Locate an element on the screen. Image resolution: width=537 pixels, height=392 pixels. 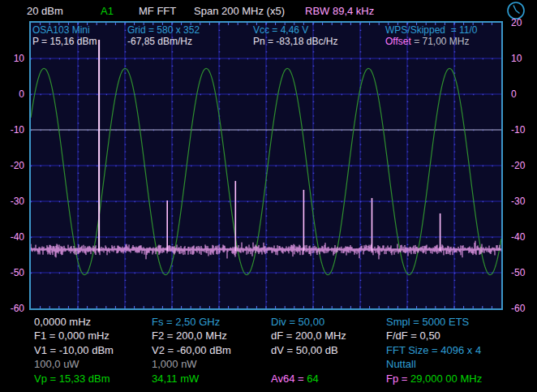
text-part: Vcc = 4,46 V is located at coordinates (281, 30).